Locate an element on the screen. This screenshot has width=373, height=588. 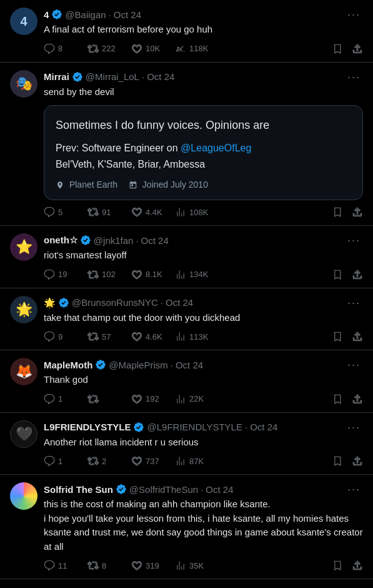
like-button: 4.6K is located at coordinates (153, 337).